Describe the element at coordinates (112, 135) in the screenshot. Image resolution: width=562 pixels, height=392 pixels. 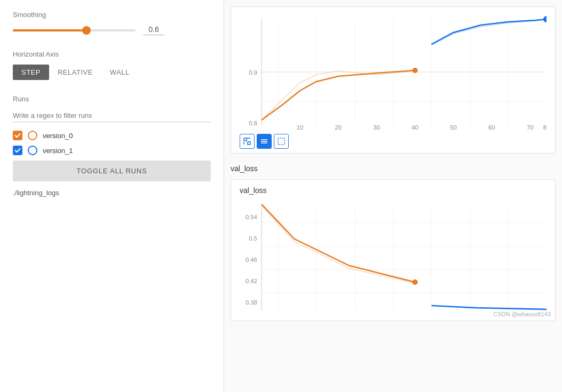
I see `run-item-0: version_0` at that location.